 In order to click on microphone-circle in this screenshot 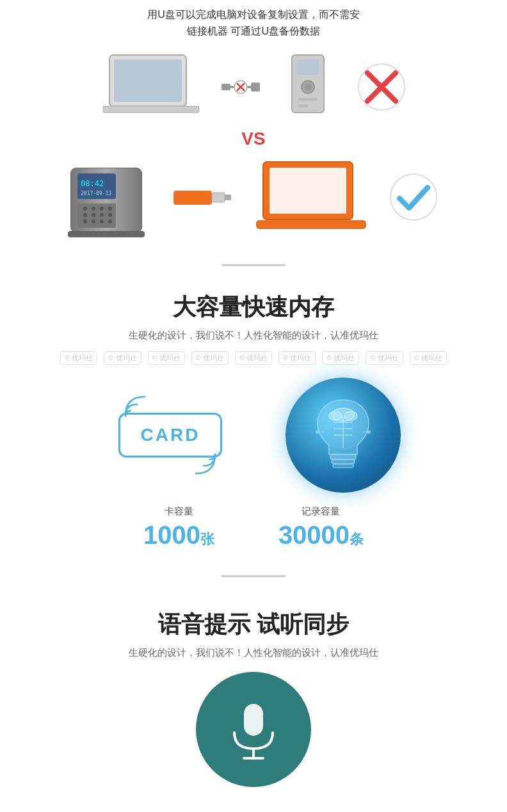, I will do `click(254, 729)`.